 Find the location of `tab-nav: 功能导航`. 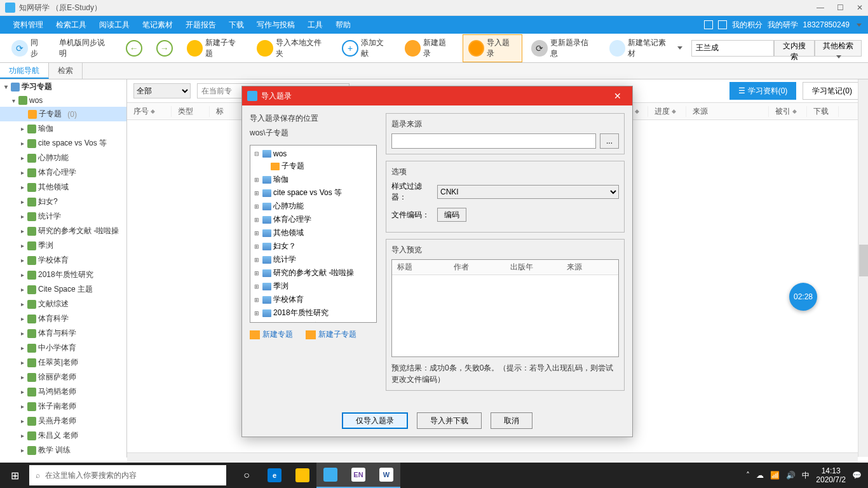

tab-nav: 功能导航 is located at coordinates (24, 71).